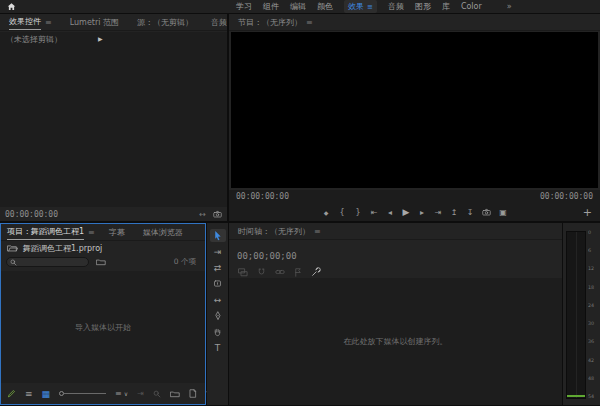  Describe the element at coordinates (46, 233) in the screenshot. I see `tab-project-label: 项目：舞蹈调色工程1` at that location.